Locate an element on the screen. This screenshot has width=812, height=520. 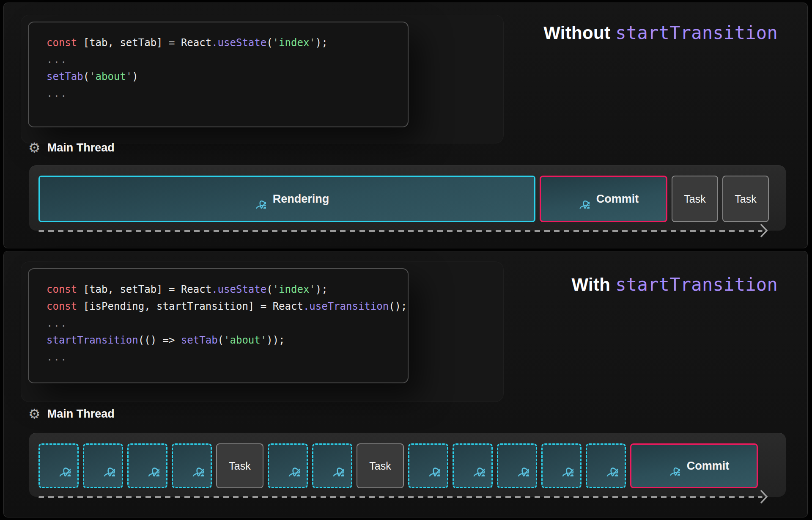
timeline-blocks: RenderingCommitTaskTask is located at coordinates (403, 199).